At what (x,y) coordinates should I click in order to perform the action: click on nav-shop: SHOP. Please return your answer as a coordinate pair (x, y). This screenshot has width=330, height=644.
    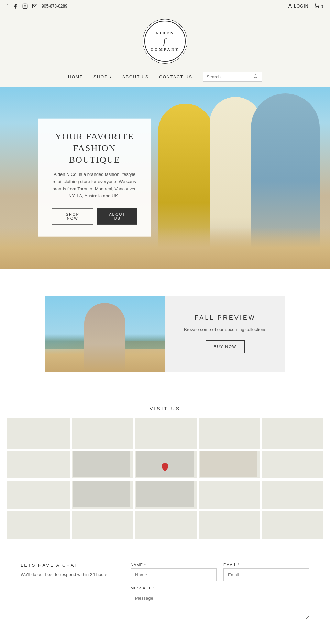
    Looking at the image, I should click on (103, 77).